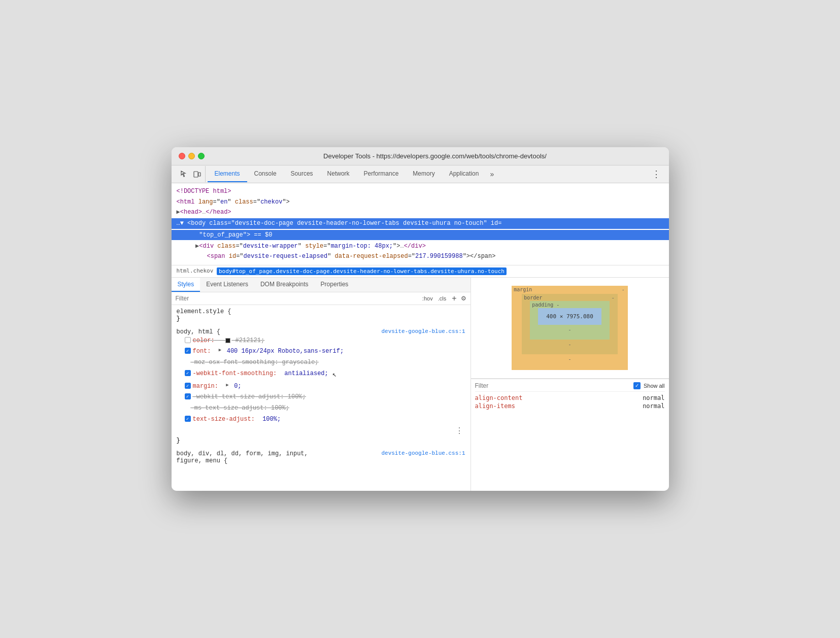  What do you see at coordinates (654, 386) in the screenshot?
I see `show-all-label: Show all` at bounding box center [654, 386].